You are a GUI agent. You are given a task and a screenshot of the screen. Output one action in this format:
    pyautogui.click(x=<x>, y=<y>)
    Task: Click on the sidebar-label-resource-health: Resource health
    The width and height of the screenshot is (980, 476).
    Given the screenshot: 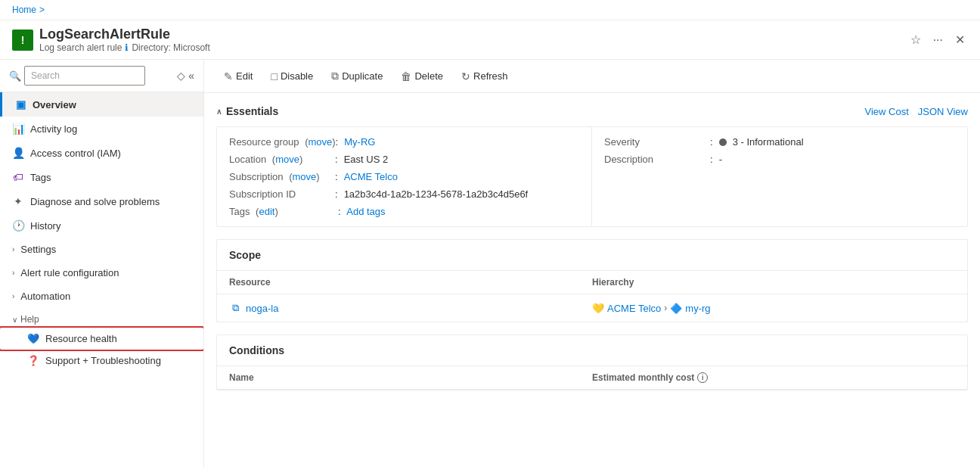 What is the action you would take?
    pyautogui.click(x=82, y=339)
    